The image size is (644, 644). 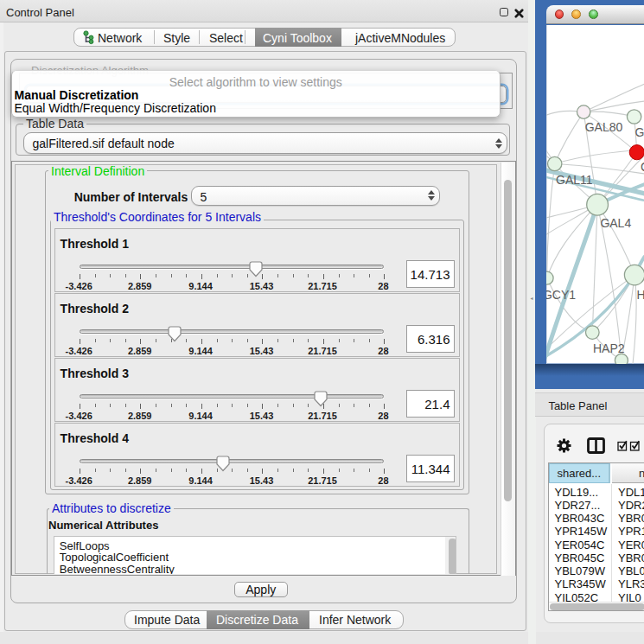 What do you see at coordinates (609, 348) in the screenshot?
I see `svg-text: HAP2` at bounding box center [609, 348].